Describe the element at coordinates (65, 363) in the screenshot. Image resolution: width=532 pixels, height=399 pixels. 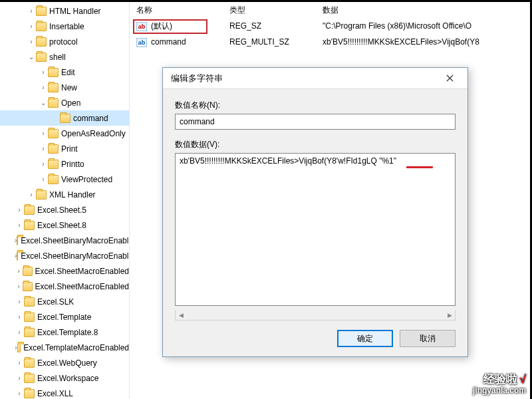
I see `tree-item-excel-webquery: ›Excel.WebQuery` at that location.